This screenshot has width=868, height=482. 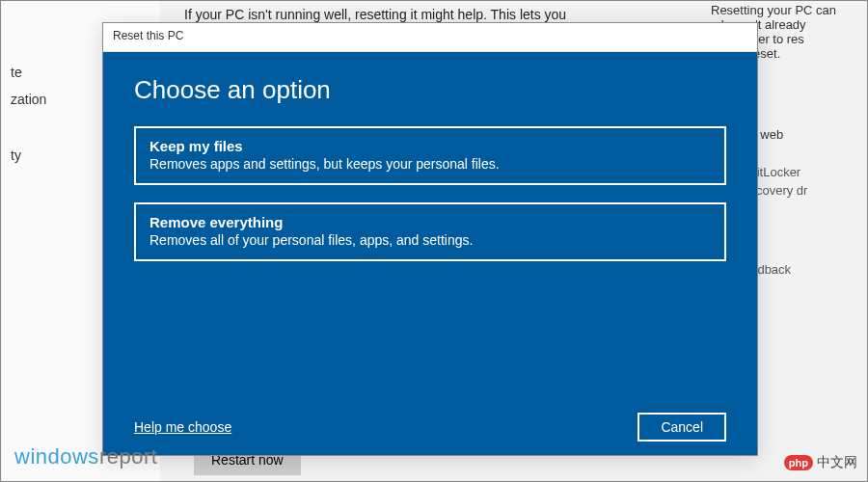 I want to click on php-badge-icon: php, so click(x=799, y=463).